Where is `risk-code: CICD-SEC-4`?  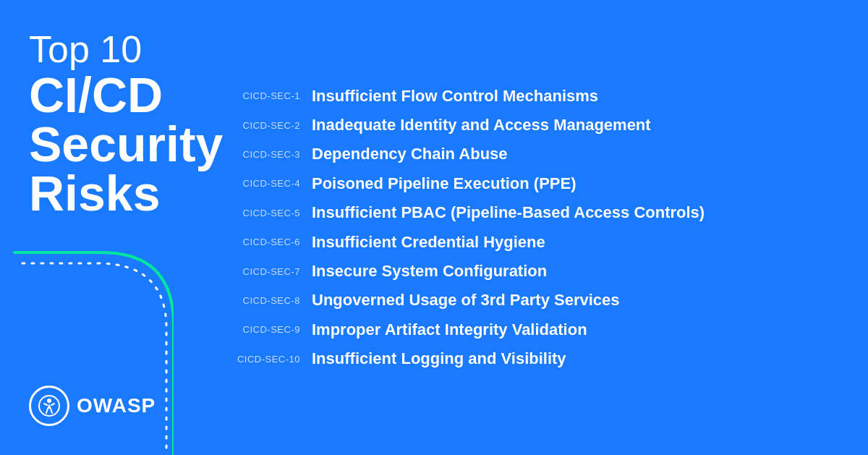
risk-code: CICD-SEC-4 is located at coordinates (266, 184).